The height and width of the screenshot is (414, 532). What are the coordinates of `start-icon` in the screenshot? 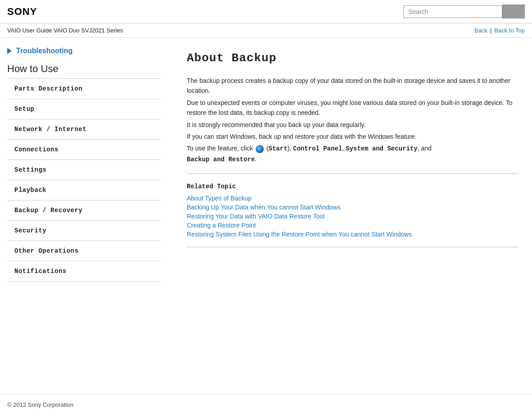 It's located at (260, 149).